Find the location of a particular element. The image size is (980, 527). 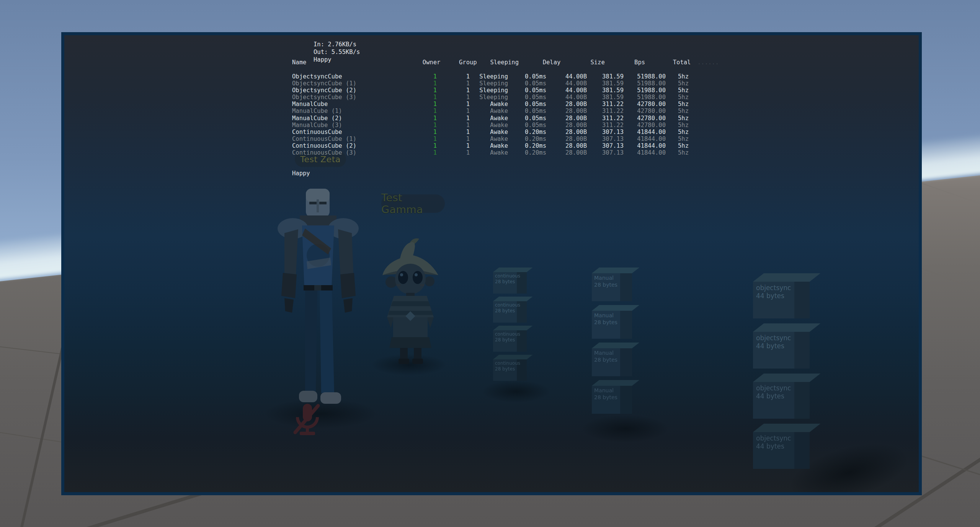

header-sleeping: Sleeping is located at coordinates (500, 62).